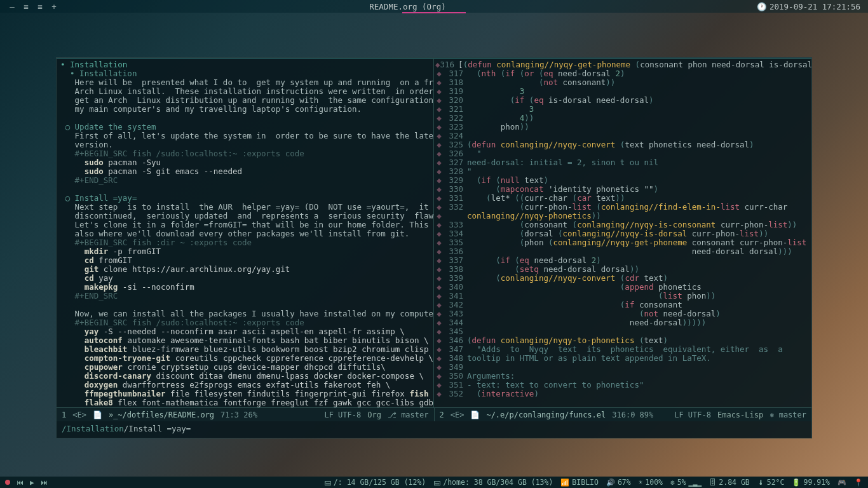 The height and width of the screenshot is (488, 868). I want to click on code-line: ◆340 (append phonetics, so click(623, 287).